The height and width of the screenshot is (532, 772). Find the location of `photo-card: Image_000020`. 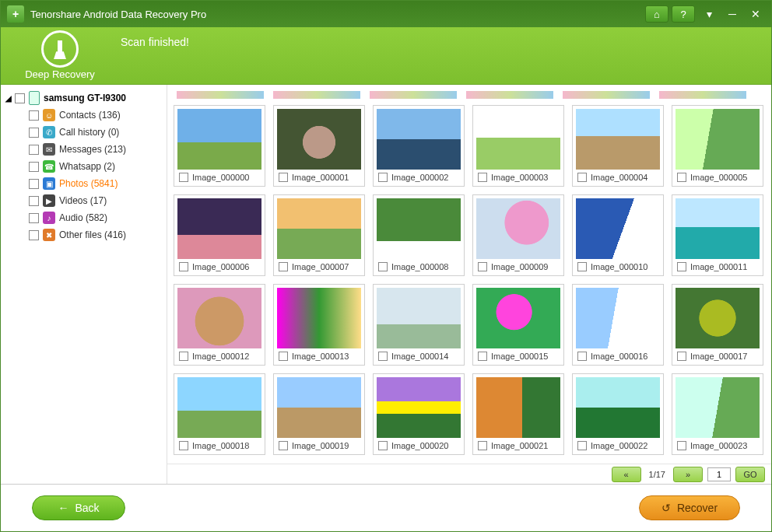

photo-card: Image_000020 is located at coordinates (419, 414).